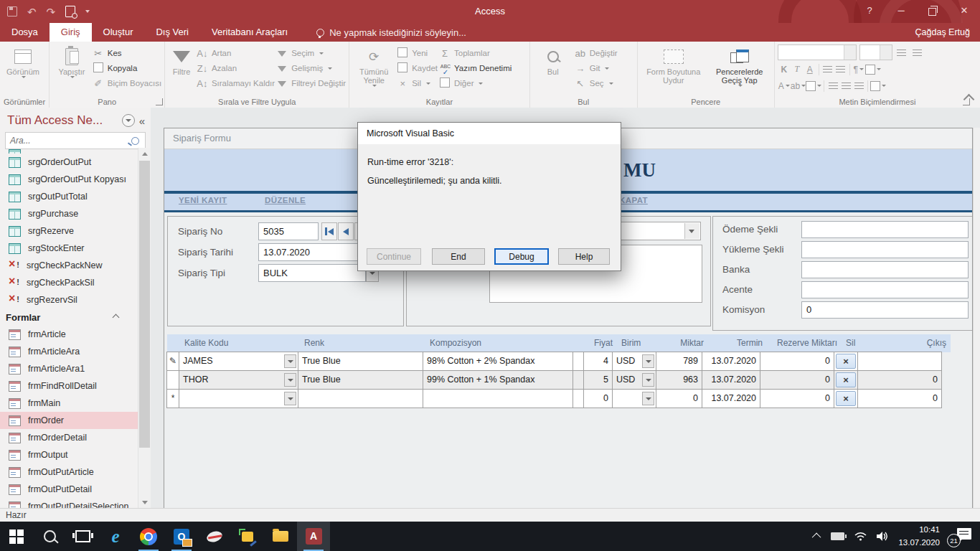 The image size is (980, 551). Describe the element at coordinates (145, 502) in the screenshot. I see `scroll-down-icon` at that location.